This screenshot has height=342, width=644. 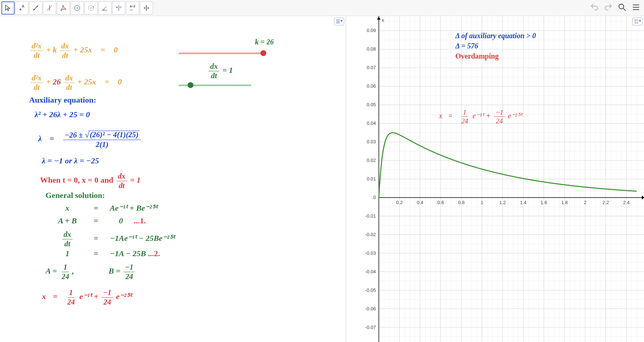 I want to click on initial-conditions: When t = 0, x = 0 and dxdt = 1, so click(x=90, y=181).